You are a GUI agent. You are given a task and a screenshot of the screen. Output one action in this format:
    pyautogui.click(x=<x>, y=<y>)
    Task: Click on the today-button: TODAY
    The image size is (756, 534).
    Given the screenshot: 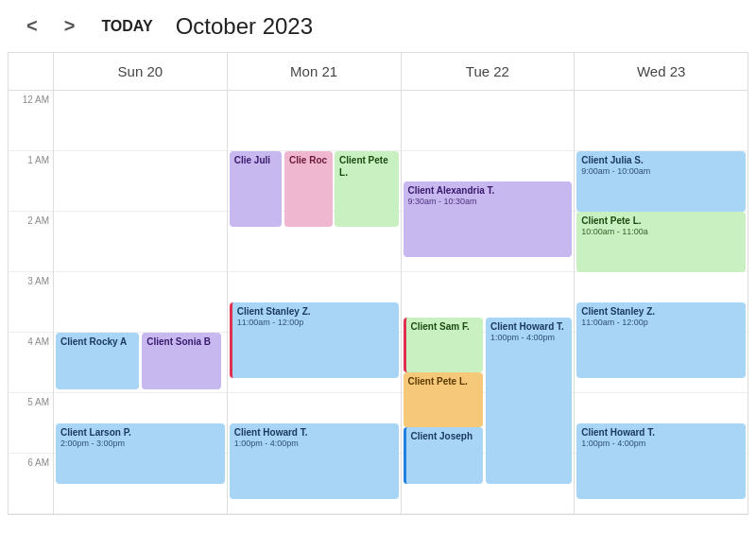 What is the action you would take?
    pyautogui.click(x=127, y=26)
    